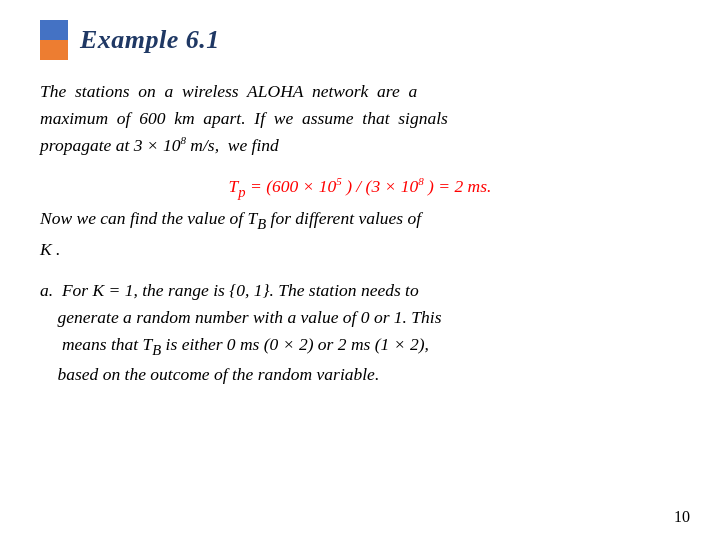 This screenshot has height=540, width=720. What do you see at coordinates (682, 517) in the screenshot?
I see `page-number: 10` at bounding box center [682, 517].